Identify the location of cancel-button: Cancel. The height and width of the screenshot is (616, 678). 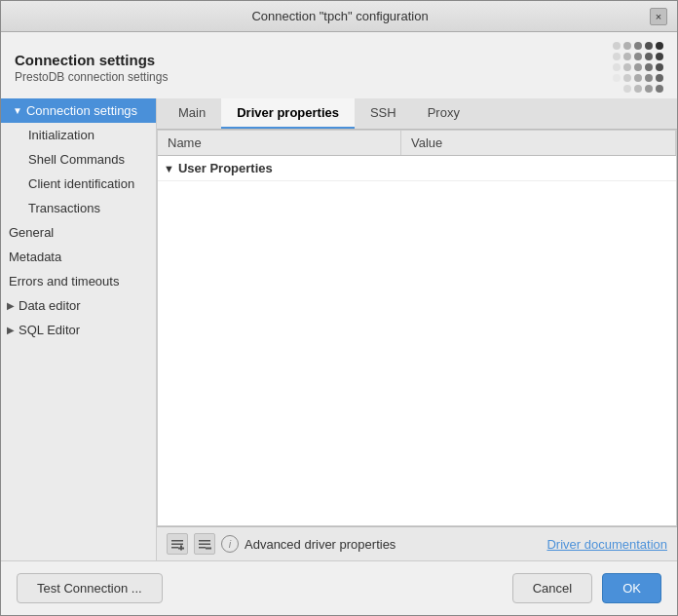
(552, 589).